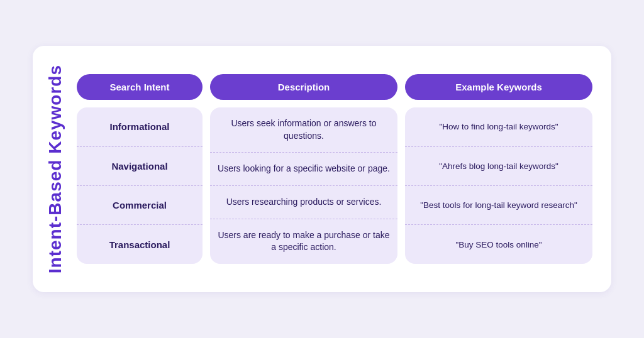 The image size is (644, 338). What do you see at coordinates (499, 87) in the screenshot?
I see `header-example-keywords: Example Keywords` at bounding box center [499, 87].